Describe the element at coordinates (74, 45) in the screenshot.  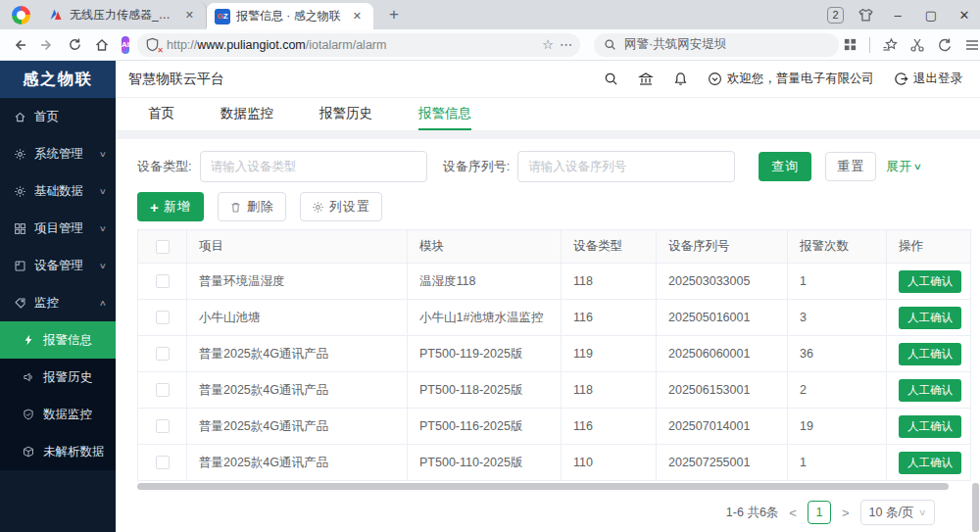
I see `reload-button` at that location.